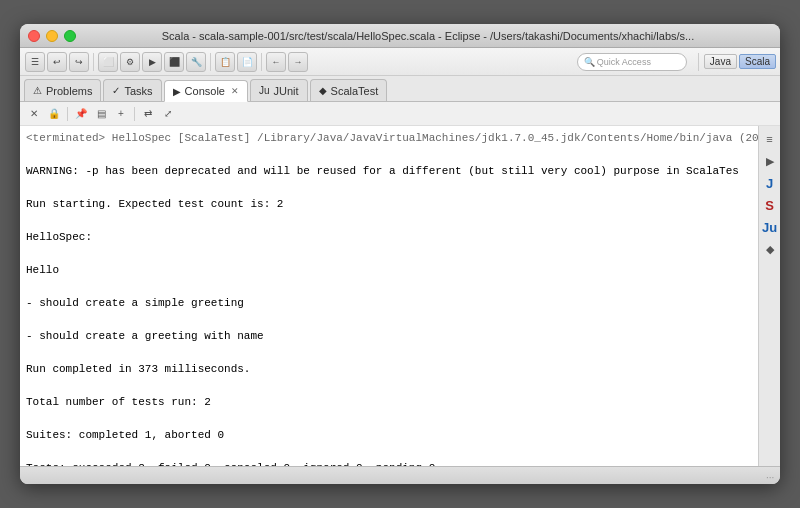 This screenshot has height=508, width=800. What do you see at coordinates (264, 90) in the screenshot?
I see `junit-icon: Ju` at bounding box center [264, 90].